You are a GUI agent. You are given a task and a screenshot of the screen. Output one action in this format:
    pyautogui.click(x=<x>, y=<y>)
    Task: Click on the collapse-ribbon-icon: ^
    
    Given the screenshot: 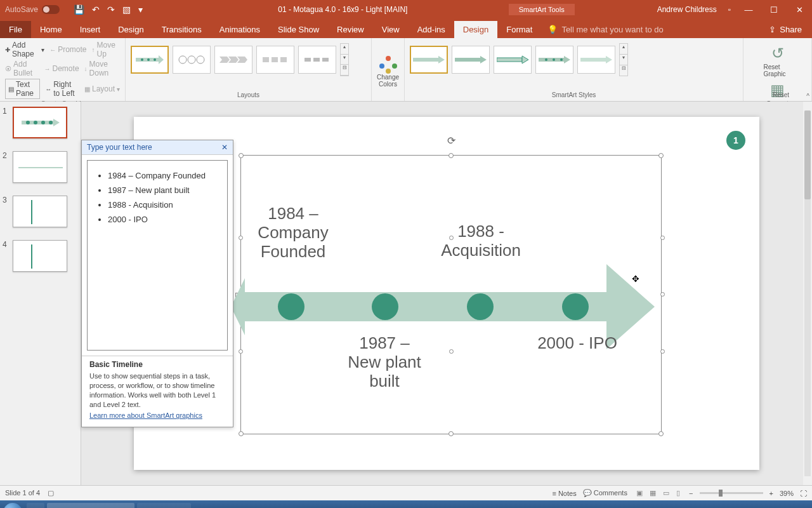 What is the action you would take?
    pyautogui.click(x=808, y=97)
    